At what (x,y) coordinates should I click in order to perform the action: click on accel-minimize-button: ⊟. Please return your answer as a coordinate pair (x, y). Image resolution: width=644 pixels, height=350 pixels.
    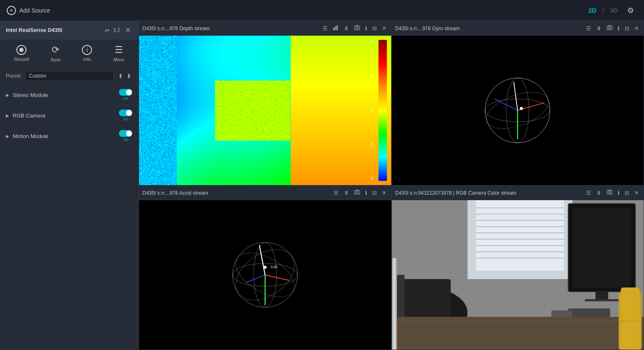
    Looking at the image, I should click on (375, 193).